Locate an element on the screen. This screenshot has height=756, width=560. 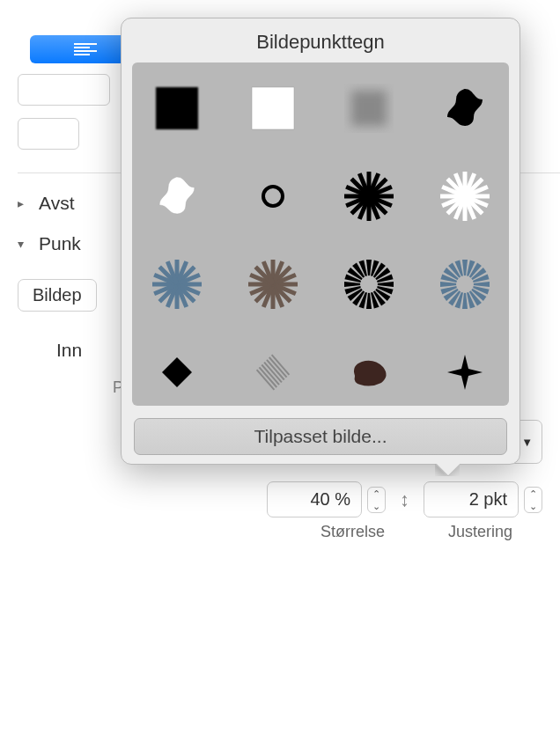
bullet-ring is located at coordinates (273, 196).